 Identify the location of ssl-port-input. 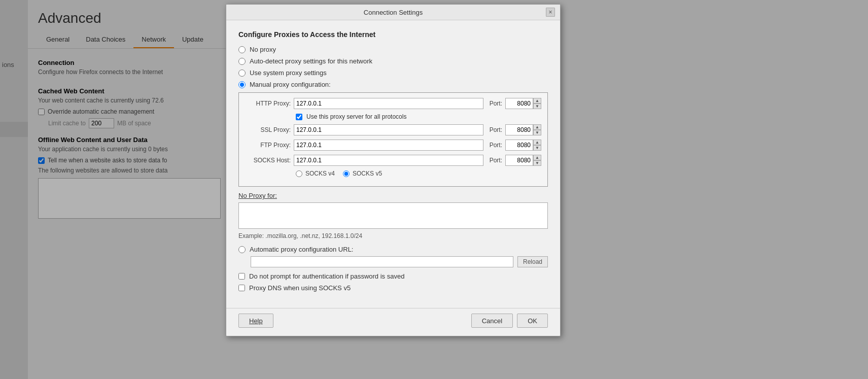
(519, 130).